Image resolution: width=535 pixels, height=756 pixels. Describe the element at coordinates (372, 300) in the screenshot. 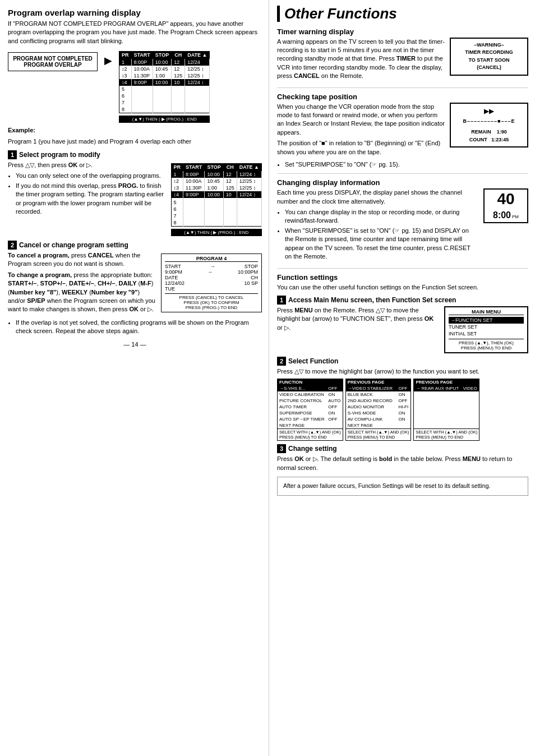

I see `func-step1-title: Access Main Menu screen, then Function S…` at that location.